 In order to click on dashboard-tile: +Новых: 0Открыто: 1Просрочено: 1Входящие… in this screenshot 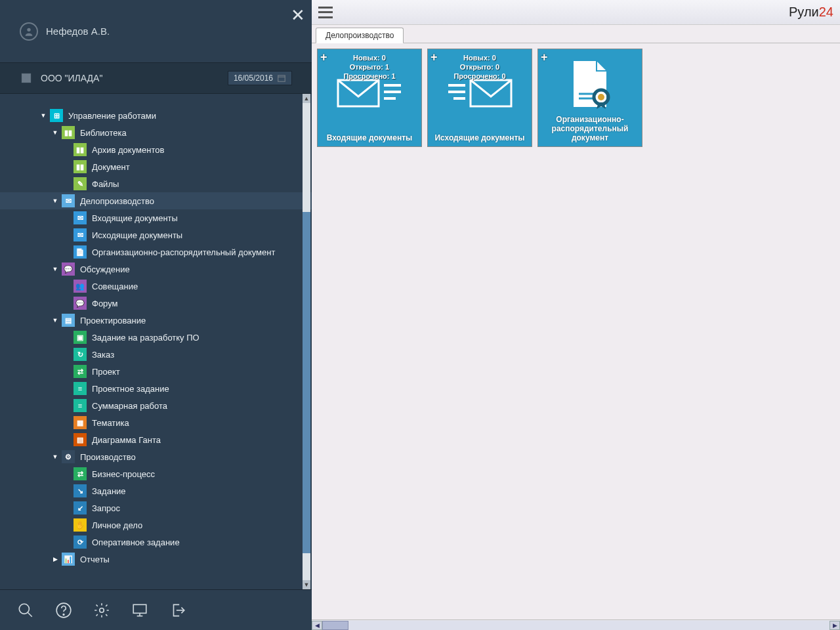, I will do `click(369, 98)`.